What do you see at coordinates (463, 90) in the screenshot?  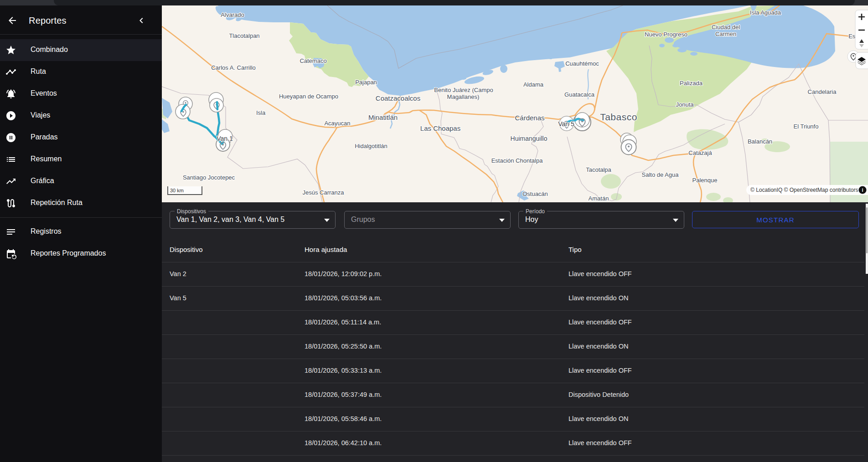 I see `svg-text: Benito Juárez (Campo` at bounding box center [463, 90].